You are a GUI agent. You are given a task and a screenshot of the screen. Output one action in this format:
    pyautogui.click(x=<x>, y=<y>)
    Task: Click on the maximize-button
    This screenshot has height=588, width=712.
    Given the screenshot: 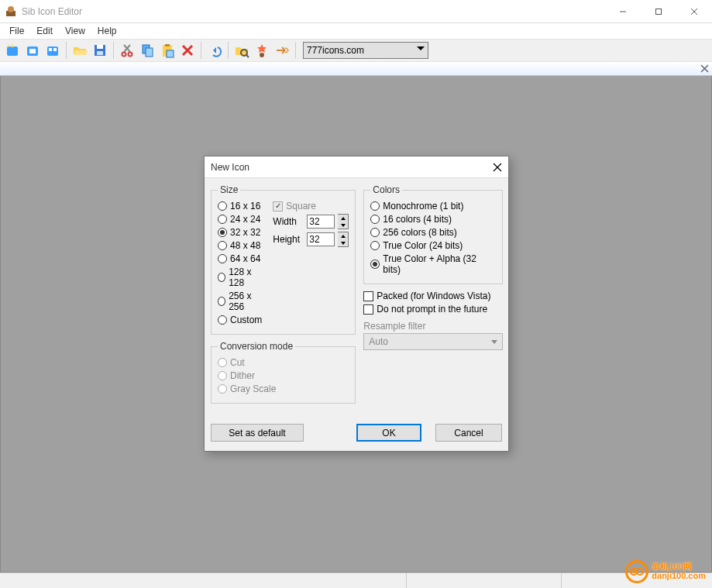 What is the action you would take?
    pyautogui.click(x=659, y=11)
    